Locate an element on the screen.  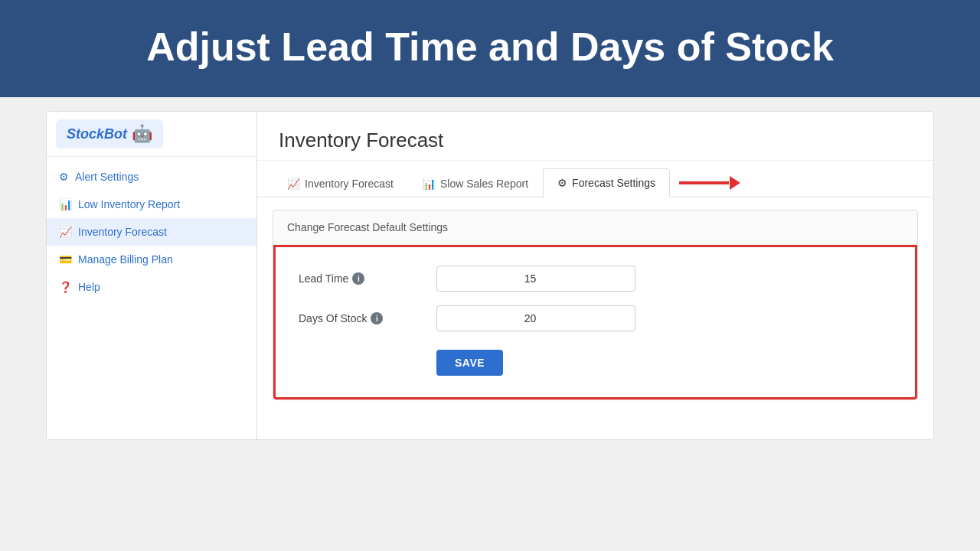
settings-section-header: Change Forecast Default Settings is located at coordinates (596, 228).